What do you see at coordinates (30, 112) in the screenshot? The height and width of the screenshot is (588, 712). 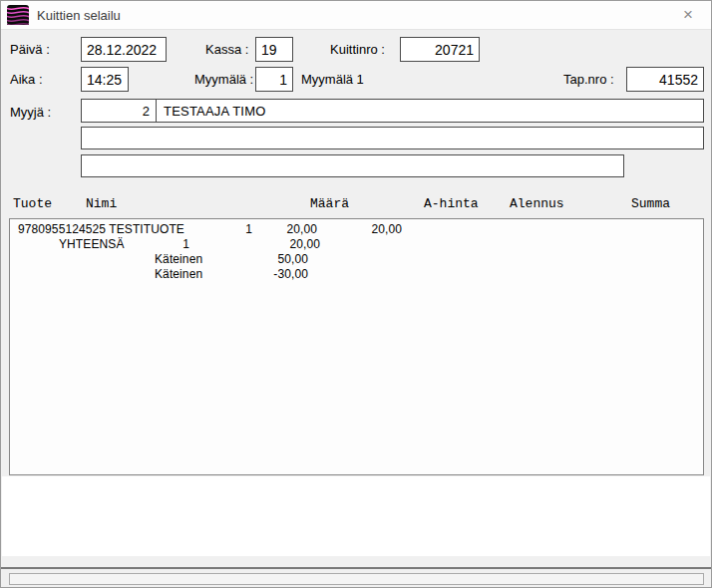 I see `seller-label: Myyjä :` at bounding box center [30, 112].